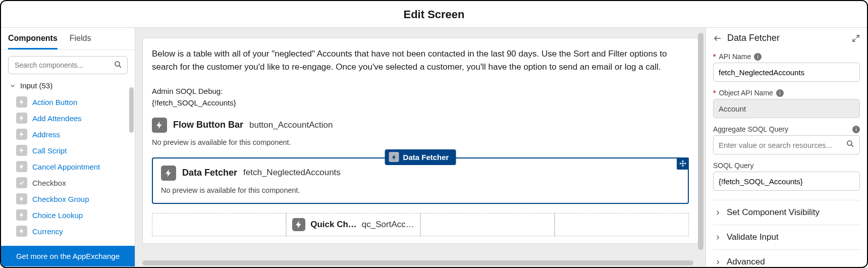  What do you see at coordinates (47, 231) in the screenshot?
I see `list-item-label: Currency` at bounding box center [47, 231].